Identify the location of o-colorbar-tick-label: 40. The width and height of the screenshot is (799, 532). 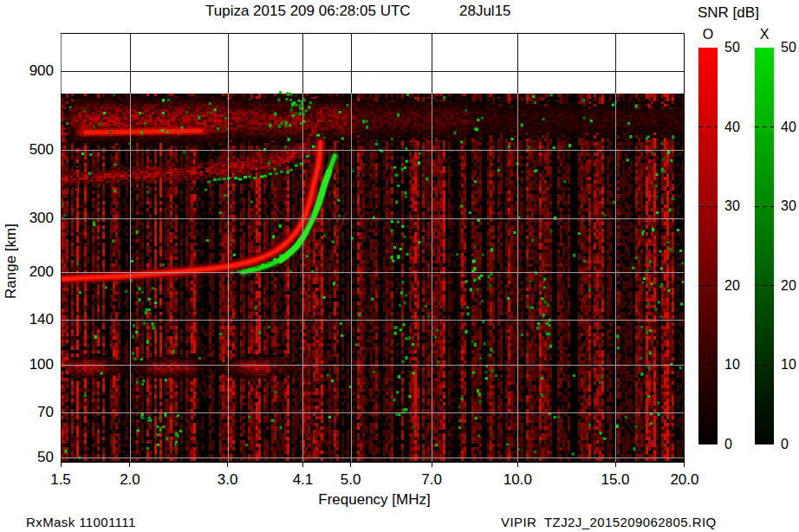
(732, 127).